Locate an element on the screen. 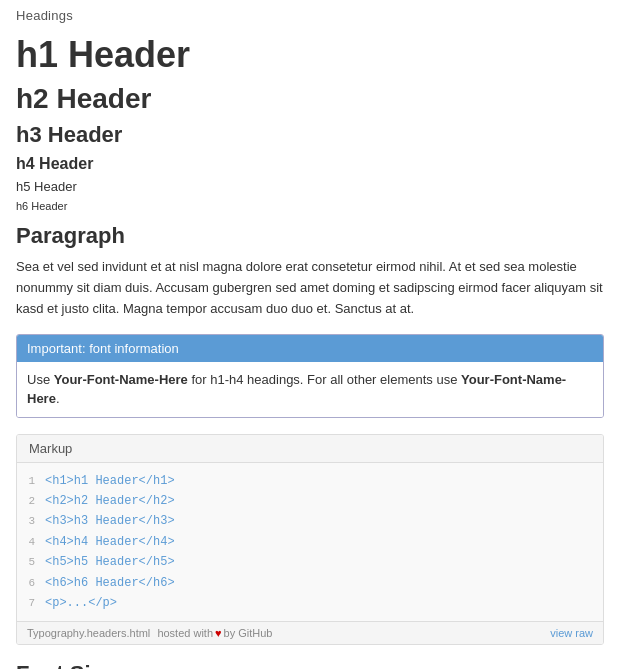 This screenshot has height=669, width=620. line-number: 5 is located at coordinates (33, 562).